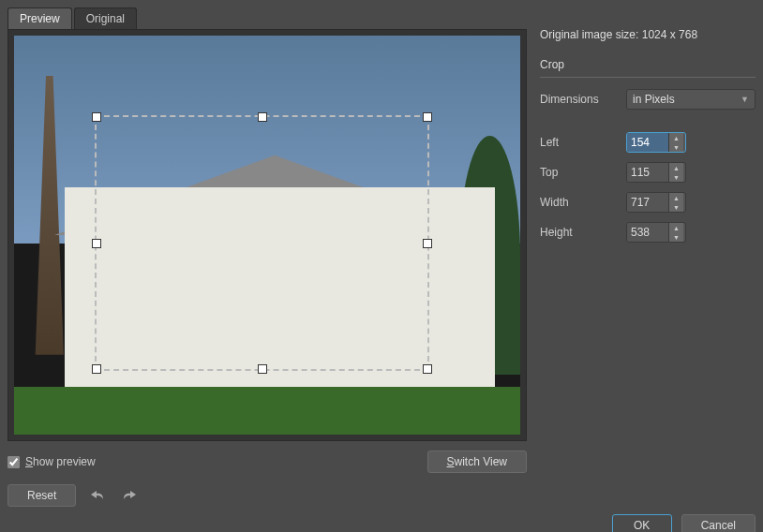  I want to click on left-spinner: ▲ ▼, so click(656, 142).